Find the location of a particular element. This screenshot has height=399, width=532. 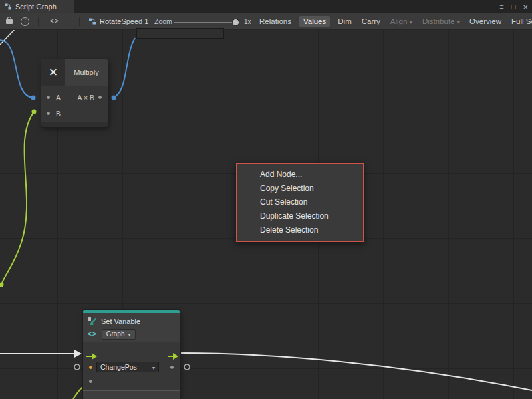

graph-asset-icon is located at coordinates (92, 21).